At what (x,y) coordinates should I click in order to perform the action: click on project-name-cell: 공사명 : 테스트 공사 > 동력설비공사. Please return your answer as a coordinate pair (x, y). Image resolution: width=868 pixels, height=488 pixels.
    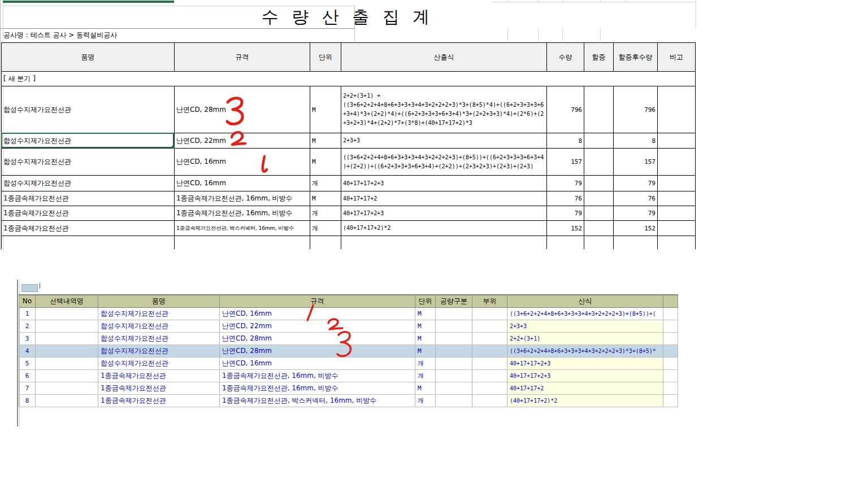
    Looking at the image, I should click on (177, 35).